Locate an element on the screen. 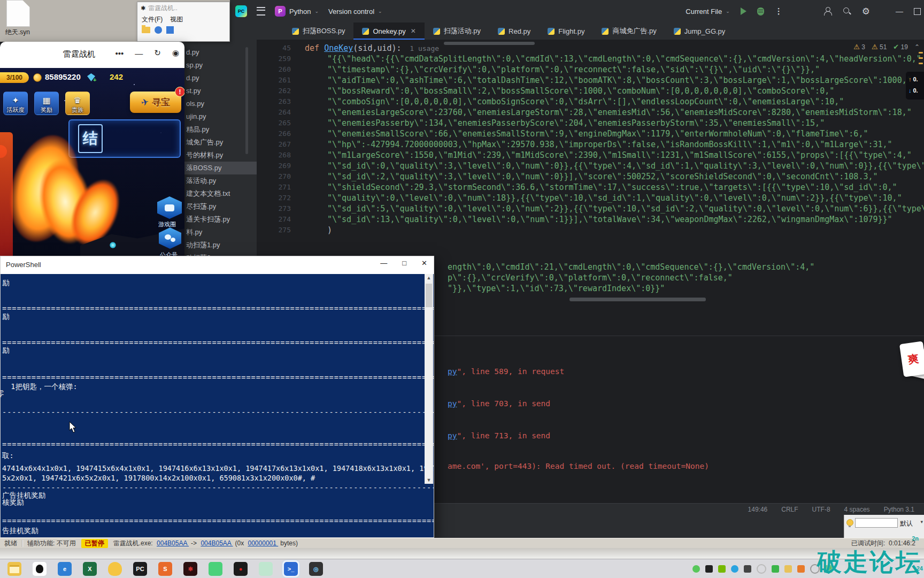 Image resolution: width=924 pixels, height=578 pixels. code-line: 260"\"timestamp\":{},\"crcVerify\":0,\"p… is located at coordinates (590, 70).